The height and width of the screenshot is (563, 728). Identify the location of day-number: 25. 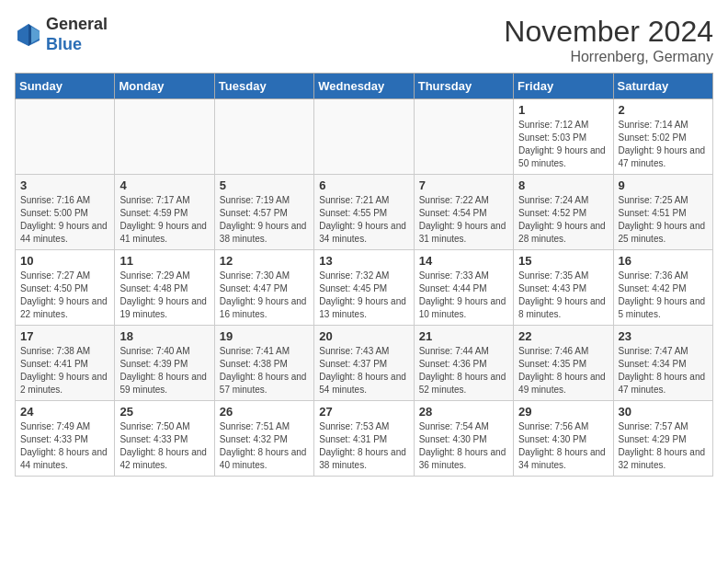
(164, 412).